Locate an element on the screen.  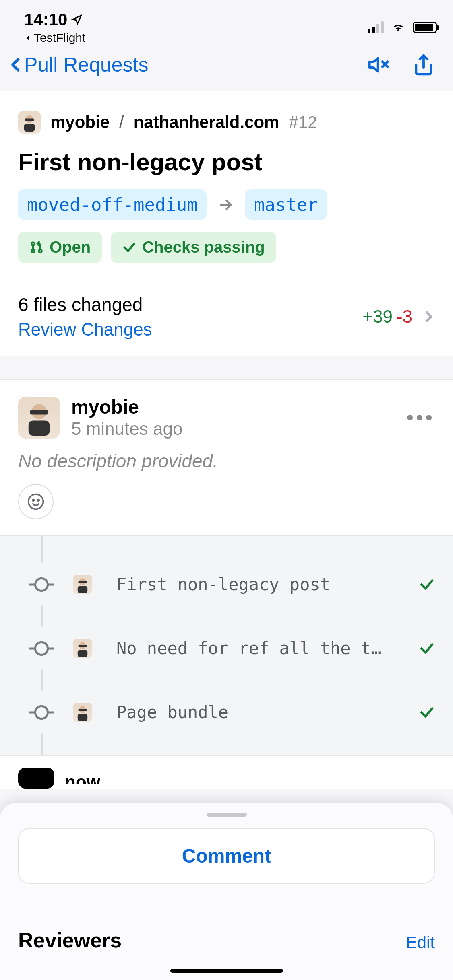
smiley-icon is located at coordinates (36, 502).